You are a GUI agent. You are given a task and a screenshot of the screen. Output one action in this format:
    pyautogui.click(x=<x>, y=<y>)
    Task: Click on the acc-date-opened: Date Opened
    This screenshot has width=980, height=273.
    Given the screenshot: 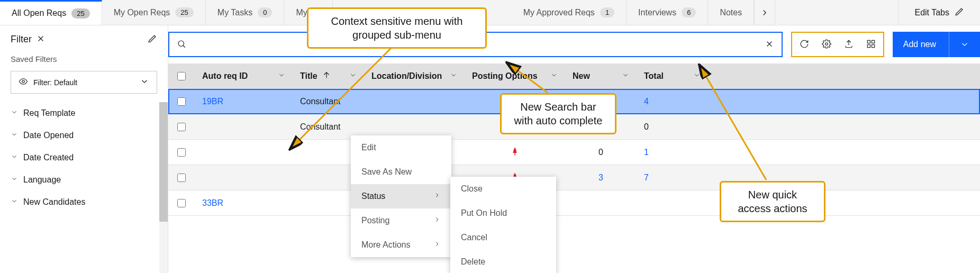 What is the action you would take?
    pyautogui.click(x=84, y=135)
    